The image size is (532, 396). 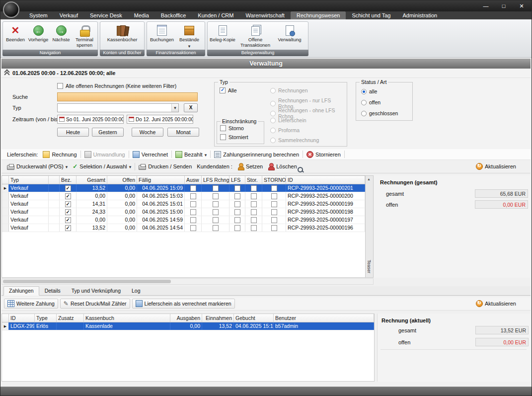 I want to click on tab-log: Log, so click(x=136, y=291).